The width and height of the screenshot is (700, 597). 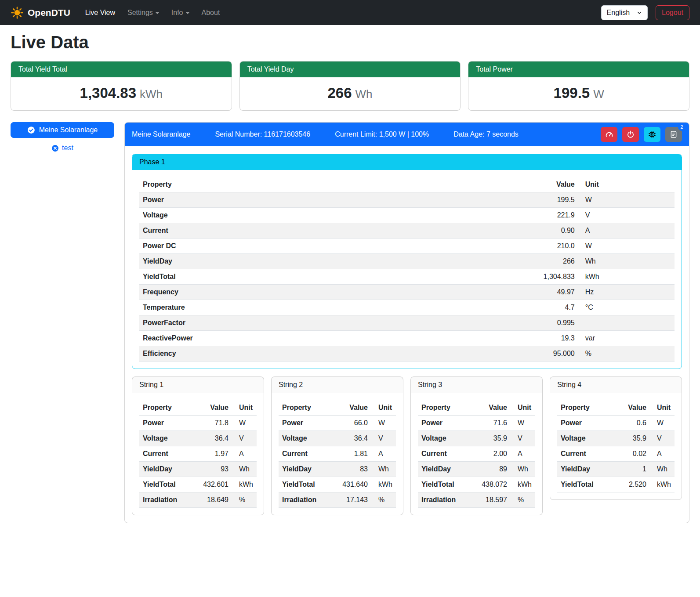 I want to click on nav-item-settings: Settings, so click(x=143, y=13).